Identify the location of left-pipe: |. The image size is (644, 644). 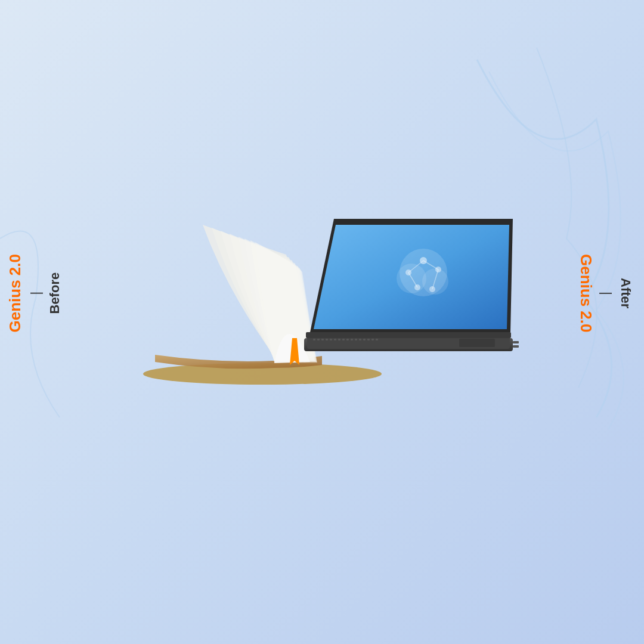
(36, 293).